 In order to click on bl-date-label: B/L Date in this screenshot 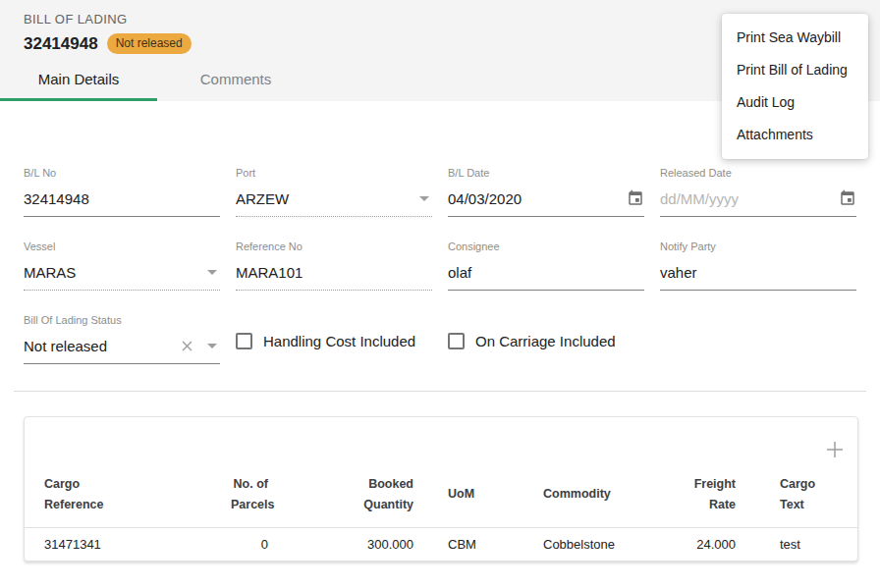, I will do `click(546, 173)`.